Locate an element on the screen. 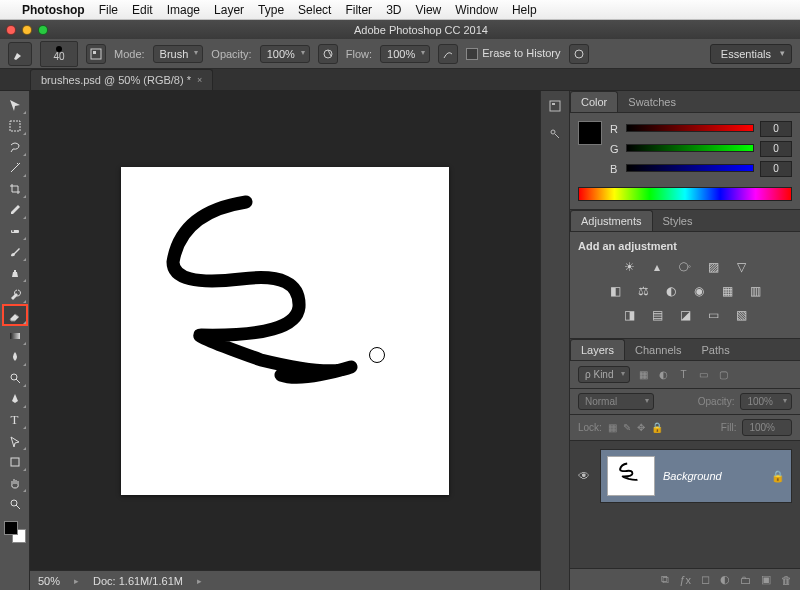  new-group-icon: 🗀 is located at coordinates (746, 580).